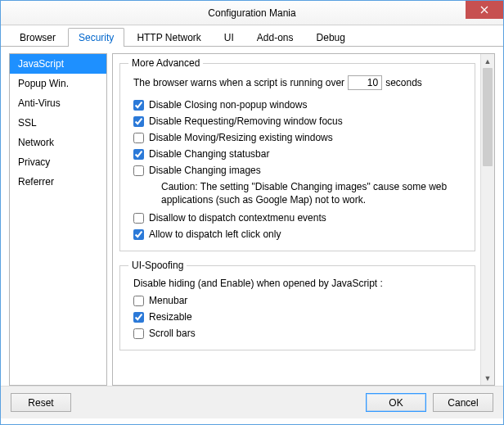 The image size is (504, 425). Describe the element at coordinates (298, 317) in the screenshot. I see `opt-resizable: Resizable` at that location.